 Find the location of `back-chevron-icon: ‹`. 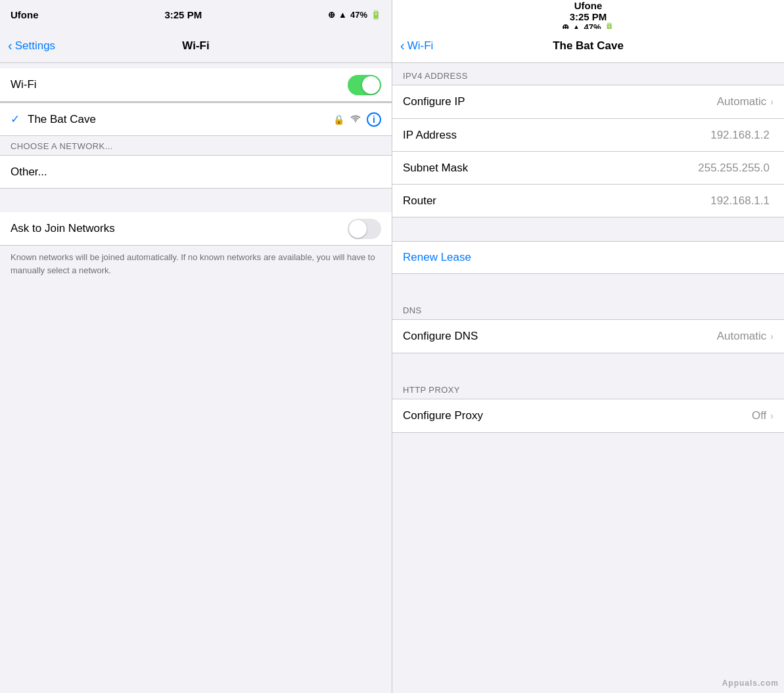

back-chevron-icon: ‹ is located at coordinates (11, 45).